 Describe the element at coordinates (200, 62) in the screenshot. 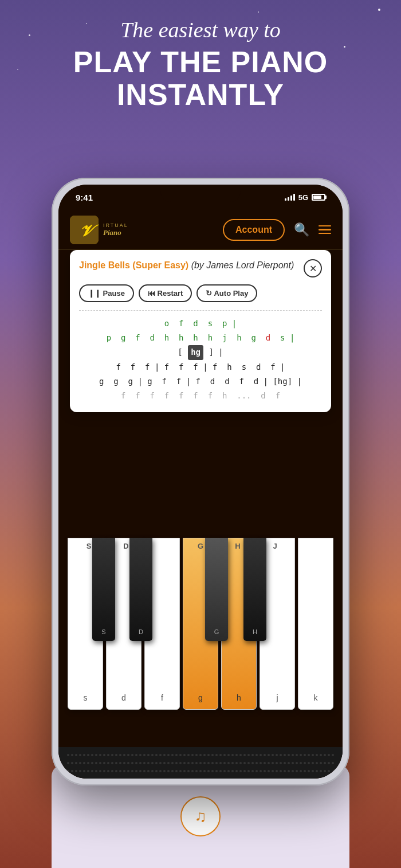

I see `hero-line1: PLAY THE PIANO` at that location.